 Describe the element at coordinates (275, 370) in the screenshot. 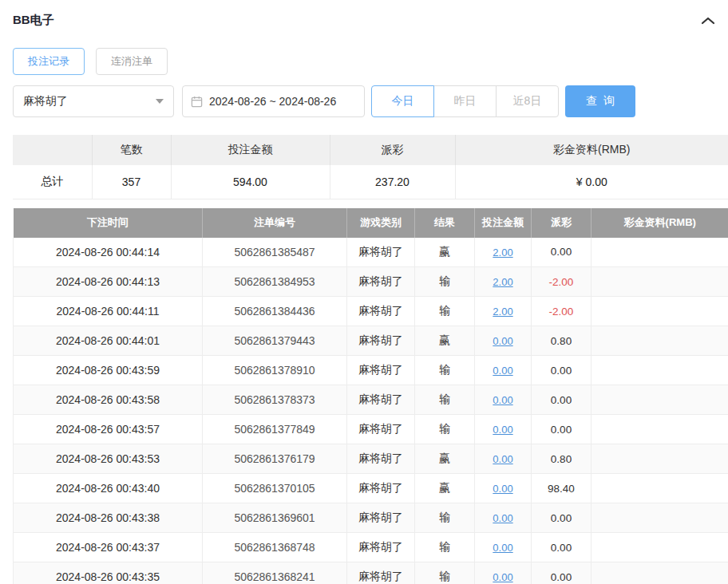

I see `order-id: 5062861378910` at that location.